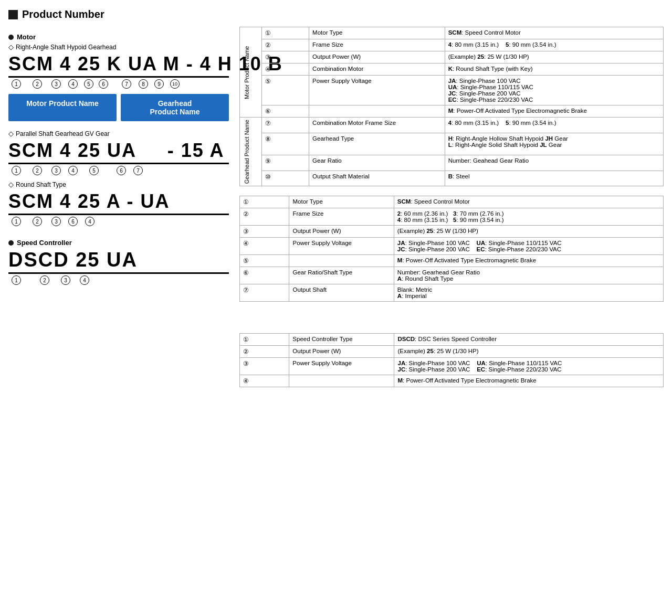 The image size is (672, 616). Describe the element at coordinates (119, 185) in the screenshot. I see `round-shaft-header: ◇Round Shaft Type` at that location.